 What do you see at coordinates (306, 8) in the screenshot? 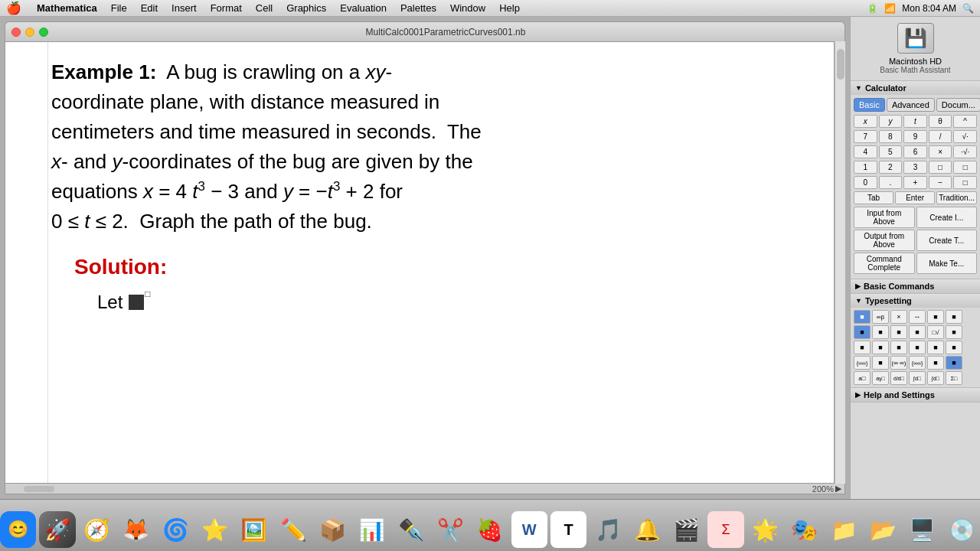
I see `menubar-graphics: Graphics` at bounding box center [306, 8].